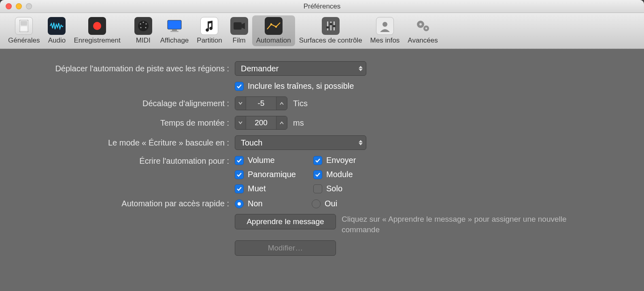  Describe the element at coordinates (97, 31) in the screenshot. I see `tab-recording: Enregistrement` at that location.